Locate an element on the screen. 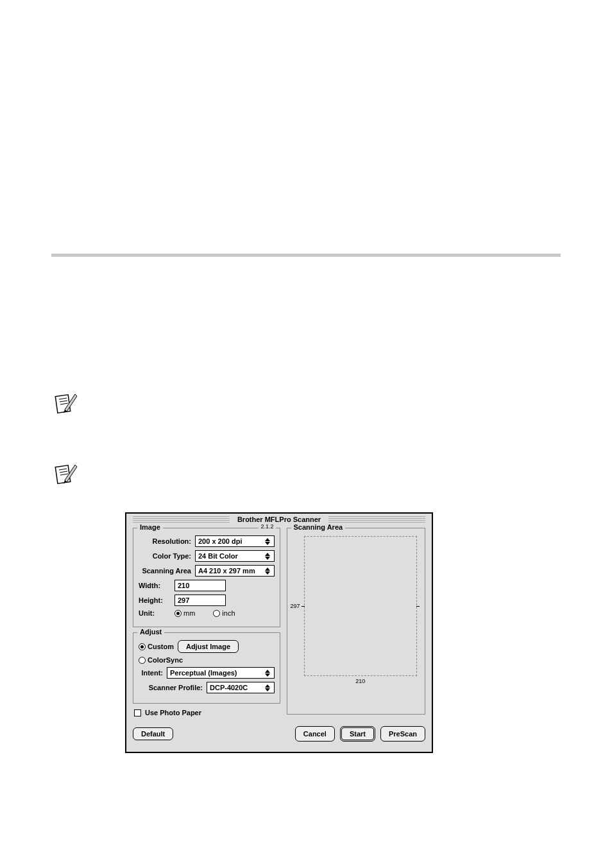 The height and width of the screenshot is (868, 612). height-value: 297 is located at coordinates (183, 600).